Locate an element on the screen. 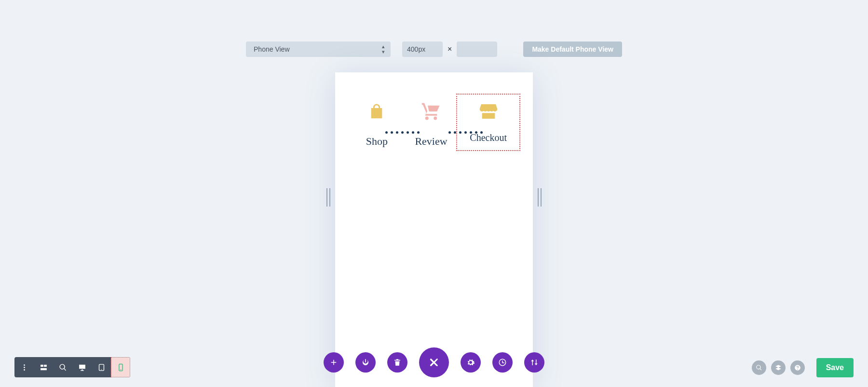 Image resolution: width=868 pixels, height=387 pixels. bag-icon is located at coordinates (377, 111).